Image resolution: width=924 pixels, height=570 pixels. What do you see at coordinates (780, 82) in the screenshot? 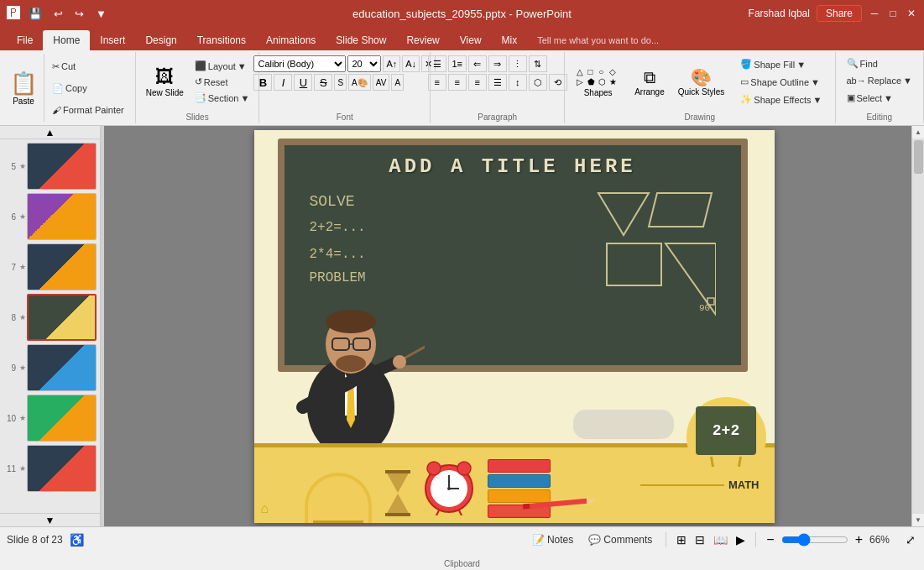
I see `shape-props: 🪣 Shape Fill ▼ ▭ Shape Outline ▼ ✨ Shape…` at bounding box center [780, 82].